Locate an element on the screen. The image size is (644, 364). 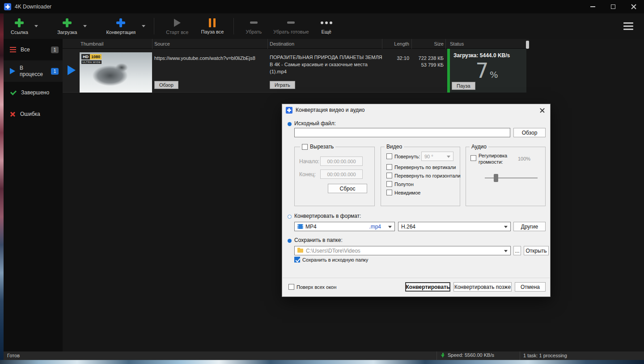
status-cell: Загрузка: 5444.0 KB/s 7 % Пауза is located at coordinates (487, 71).